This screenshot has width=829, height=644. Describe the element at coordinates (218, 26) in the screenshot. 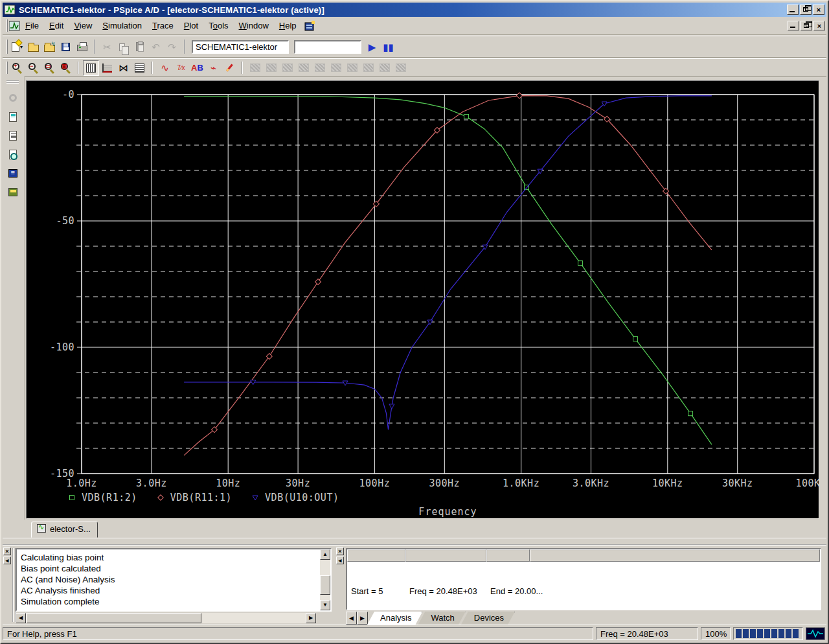

I see `menu-tools: Tools` at that location.